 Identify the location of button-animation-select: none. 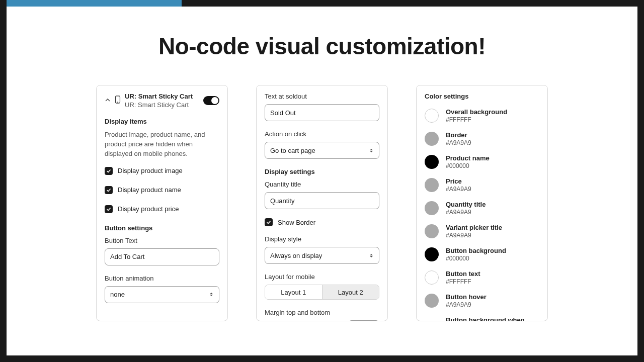
(162, 295).